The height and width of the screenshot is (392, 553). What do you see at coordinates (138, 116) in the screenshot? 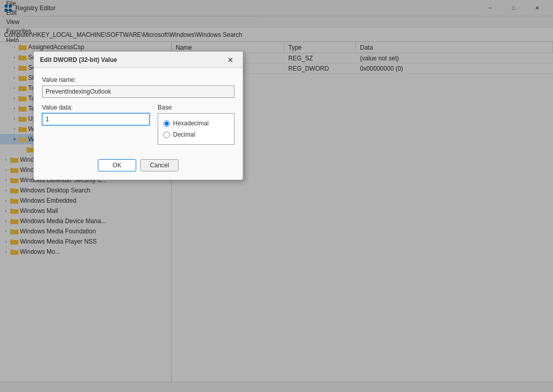
I see `dialog: Edit DWORD (32-bit) Value ✕ Value name: …` at bounding box center [138, 116].